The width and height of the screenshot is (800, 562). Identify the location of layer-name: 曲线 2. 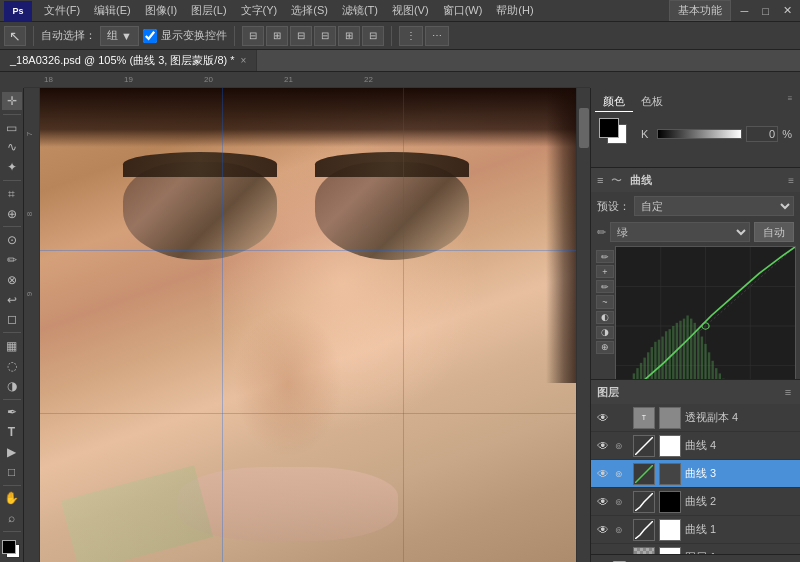
(740, 502).